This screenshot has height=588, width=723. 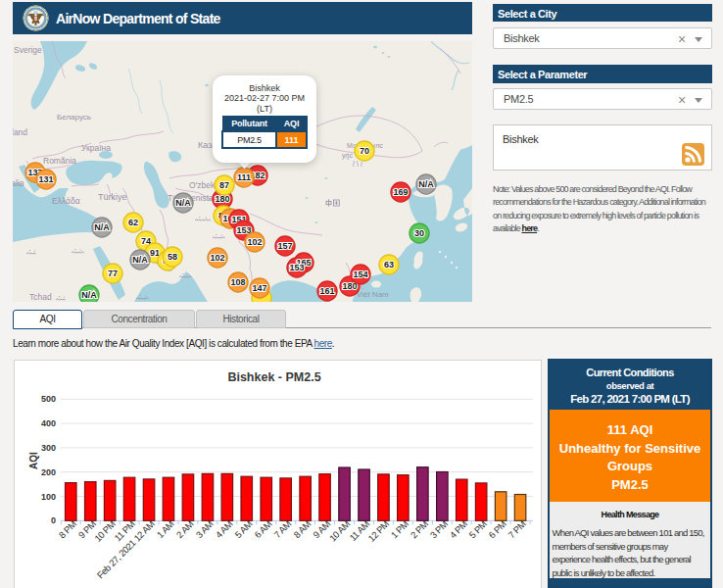 I want to click on svg-text: 30, so click(x=419, y=233).